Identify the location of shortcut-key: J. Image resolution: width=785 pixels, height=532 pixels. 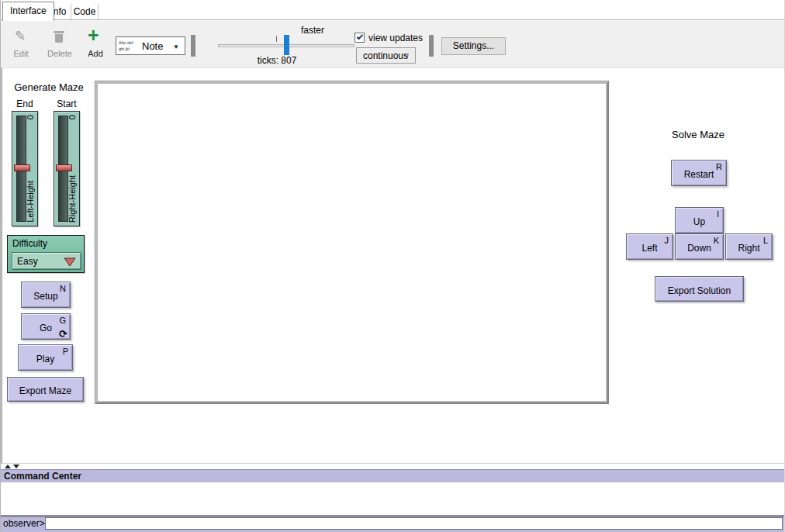
(667, 240).